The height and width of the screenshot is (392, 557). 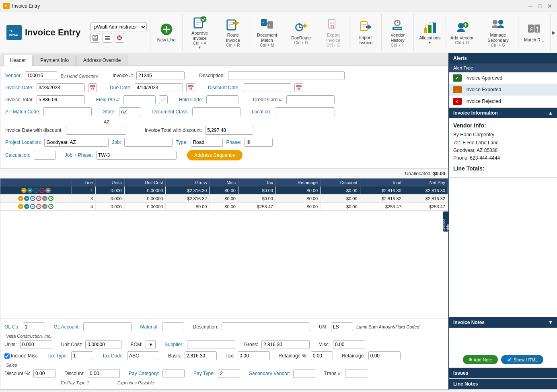 I want to click on um-input, so click(x=342, y=327).